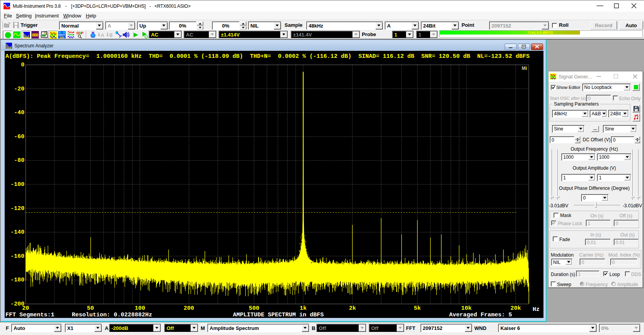  I want to click on svg-text: B, so click(111, 35).